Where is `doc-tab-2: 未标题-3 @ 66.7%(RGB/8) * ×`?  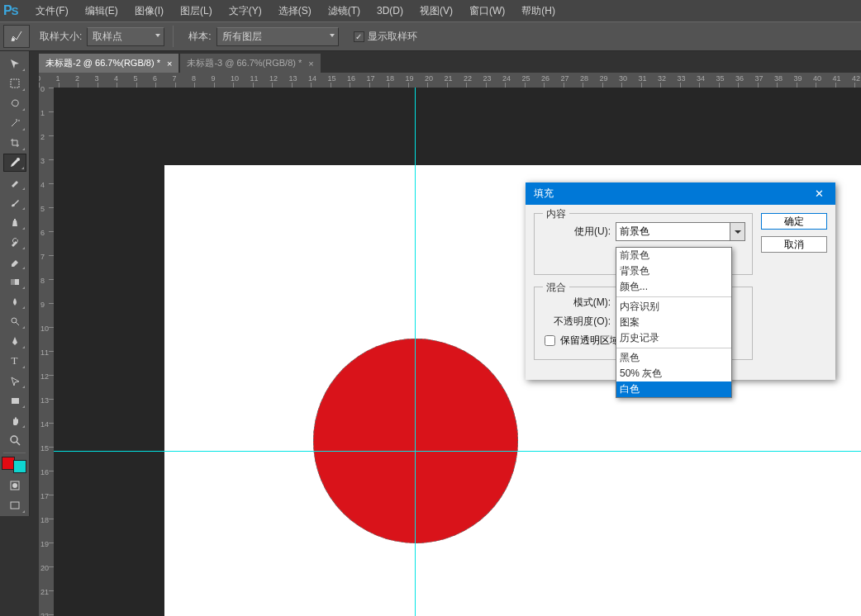
doc-tab-2: 未标题-3 @ 66.7%(RGB/8) * × is located at coordinates (250, 63).